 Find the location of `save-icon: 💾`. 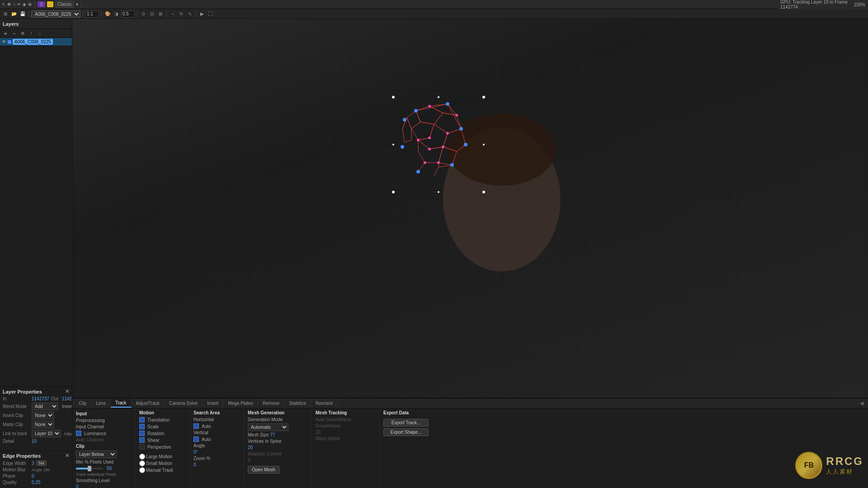

save-icon: 💾 is located at coordinates (23, 14).